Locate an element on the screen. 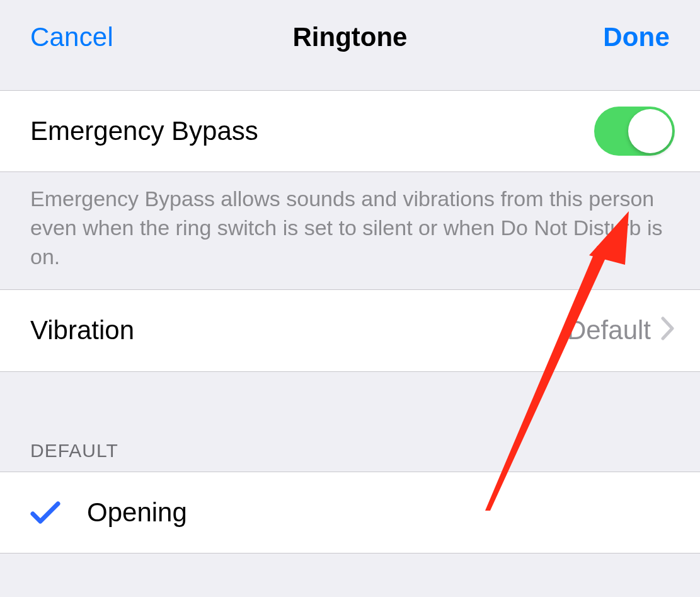 The image size is (700, 597). emergency-bypass-label: Emergency Bypass is located at coordinates (313, 131).